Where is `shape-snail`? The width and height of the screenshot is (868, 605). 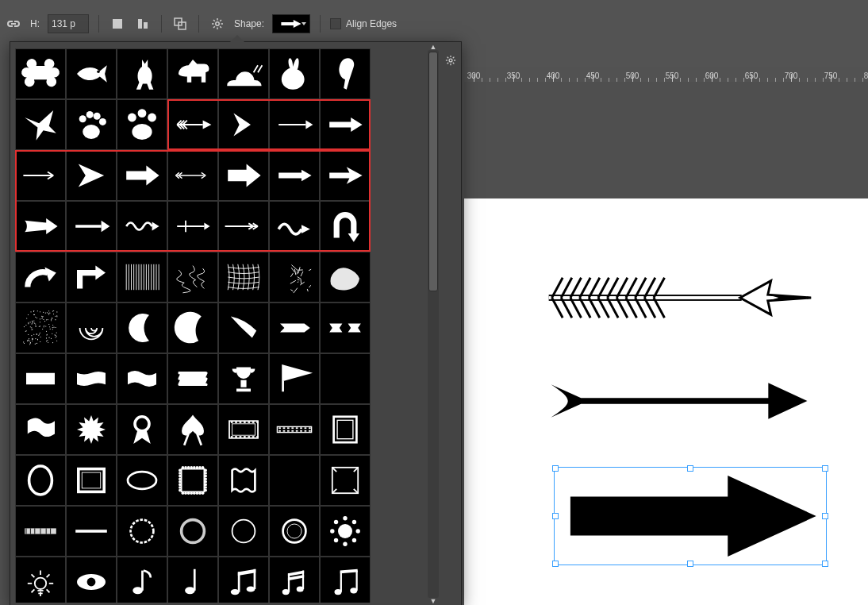
shape-snail is located at coordinates (244, 74).